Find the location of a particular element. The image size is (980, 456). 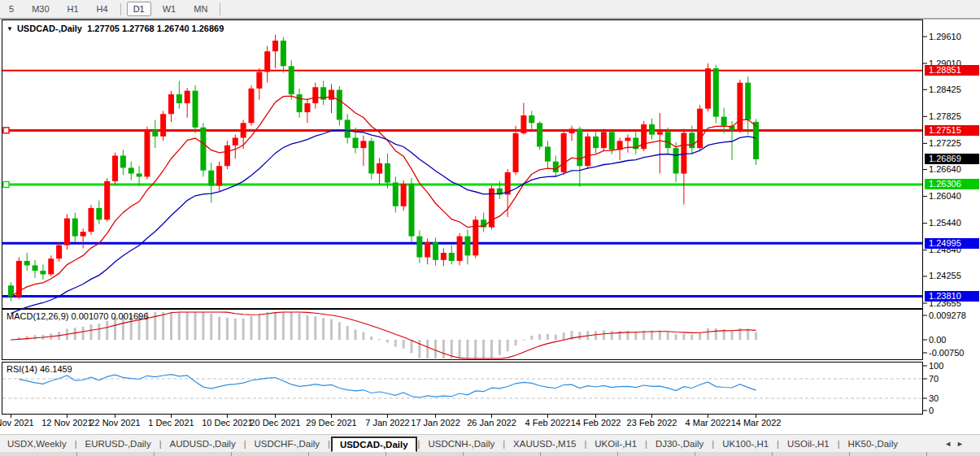

y-axis-tick-label: 1.28425 is located at coordinates (945, 89).